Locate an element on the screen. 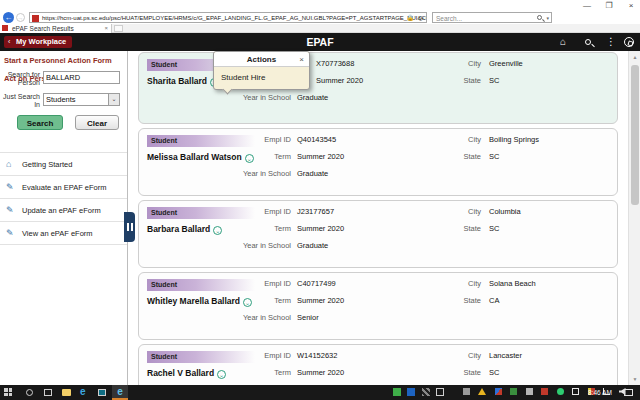 The height and width of the screenshot is (400, 640). result-card: Student Melissa Ballard Watson⌄ Empl ID … is located at coordinates (378, 162).